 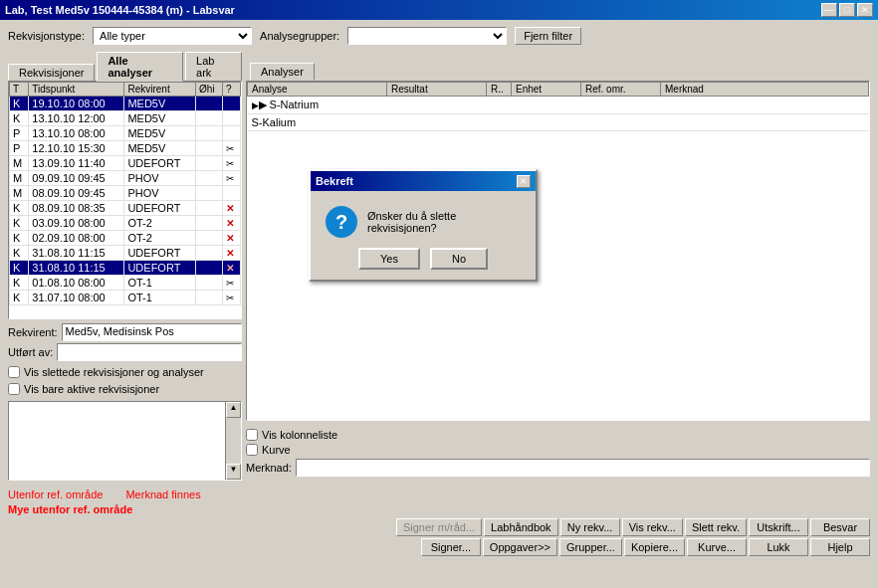 What do you see at coordinates (389, 259) in the screenshot?
I see `modal-yes-button: Yes` at bounding box center [389, 259].